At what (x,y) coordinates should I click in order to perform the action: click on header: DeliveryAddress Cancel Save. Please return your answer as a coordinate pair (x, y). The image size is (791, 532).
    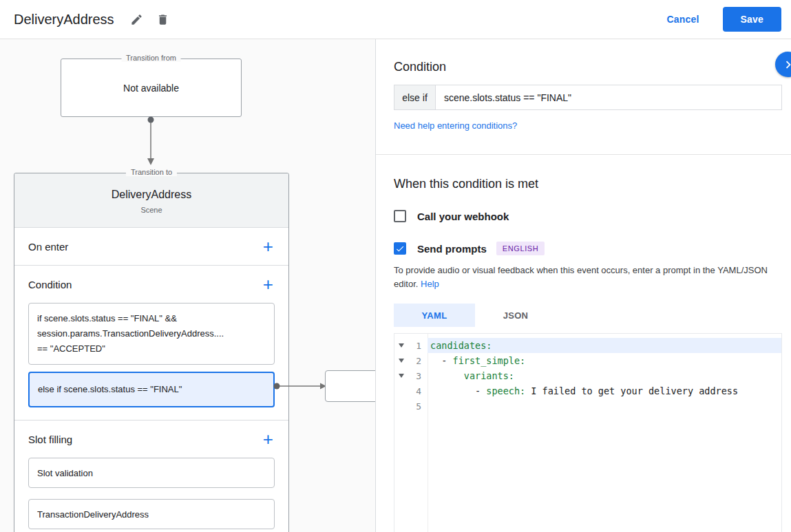
    Looking at the image, I should click on (395, 19).